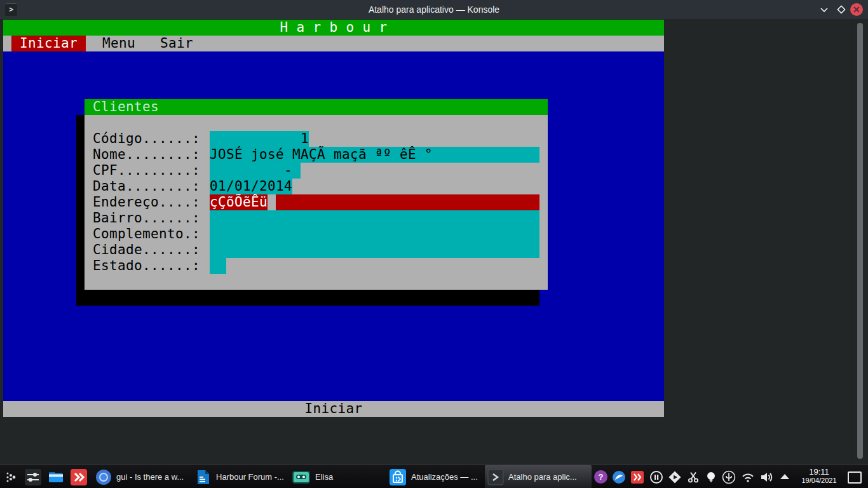 The height and width of the screenshot is (488, 868). Describe the element at coordinates (538, 477) in the screenshot. I see `task-atalho-konsole: Atalho para aplic...` at that location.